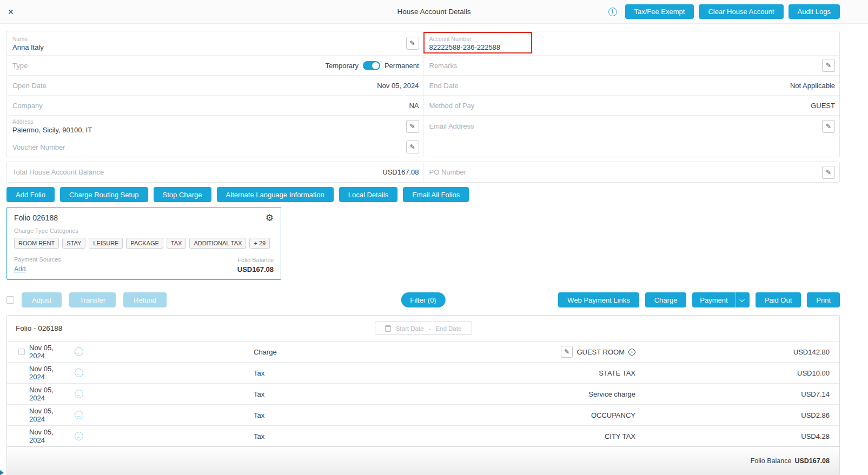  Describe the element at coordinates (410, 329) in the screenshot. I see `start-date-placeholder: Start Date` at that location.